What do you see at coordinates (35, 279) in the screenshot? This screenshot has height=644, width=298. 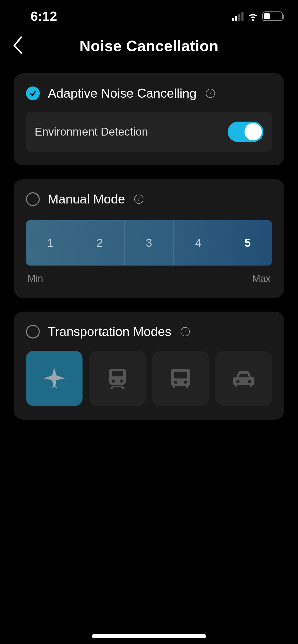 I see `min-label: Min` at bounding box center [35, 279].